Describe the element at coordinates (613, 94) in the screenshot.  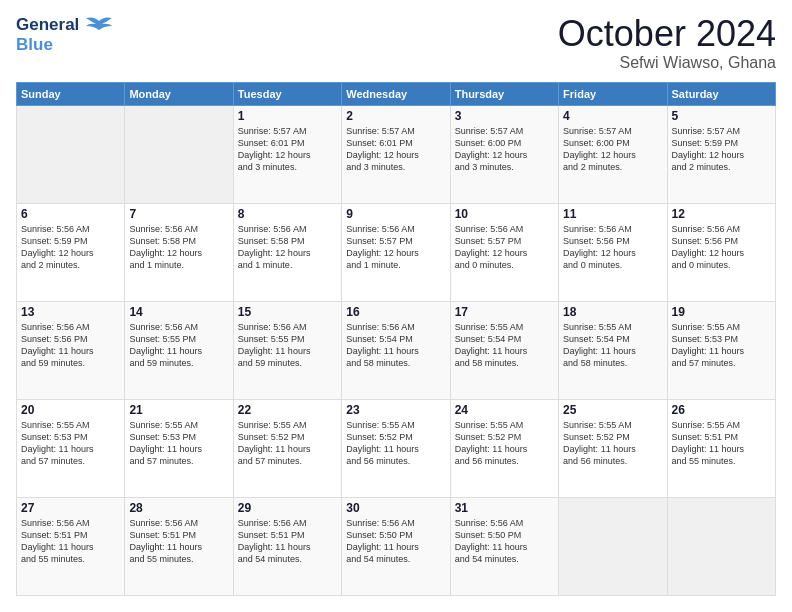
I see `header-friday: Friday` at that location.